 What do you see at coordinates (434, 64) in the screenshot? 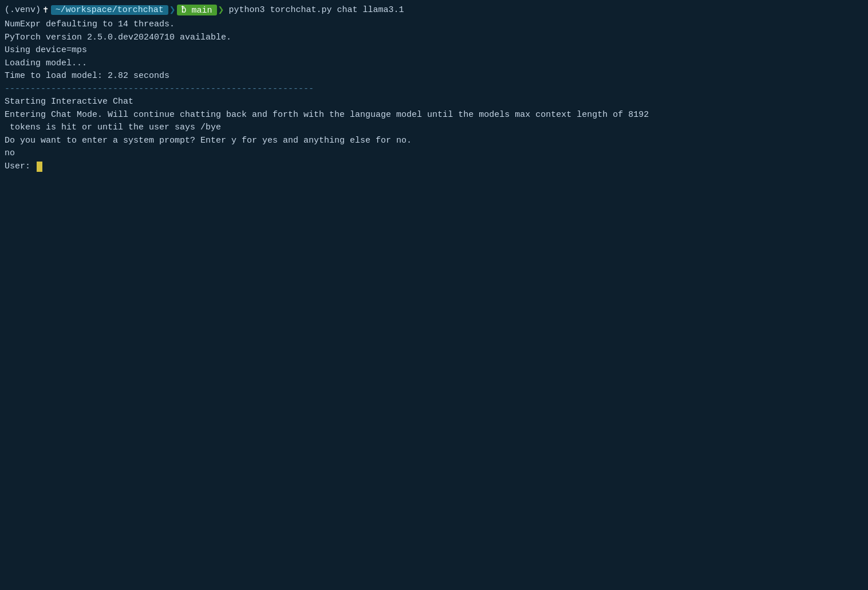
I see `output-line-4: Loading model...` at bounding box center [434, 64].